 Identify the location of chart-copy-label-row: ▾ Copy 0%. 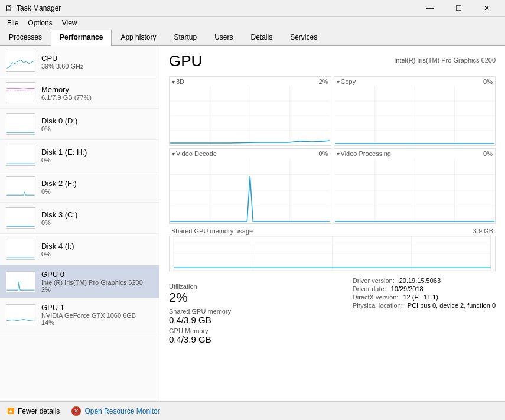
(415, 82).